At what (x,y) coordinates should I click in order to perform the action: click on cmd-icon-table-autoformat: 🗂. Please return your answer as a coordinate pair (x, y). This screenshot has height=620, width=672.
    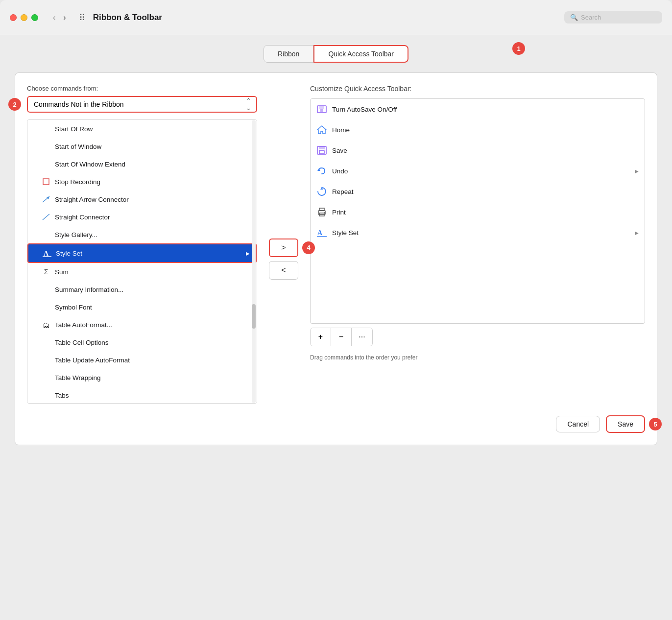
    Looking at the image, I should click on (46, 325).